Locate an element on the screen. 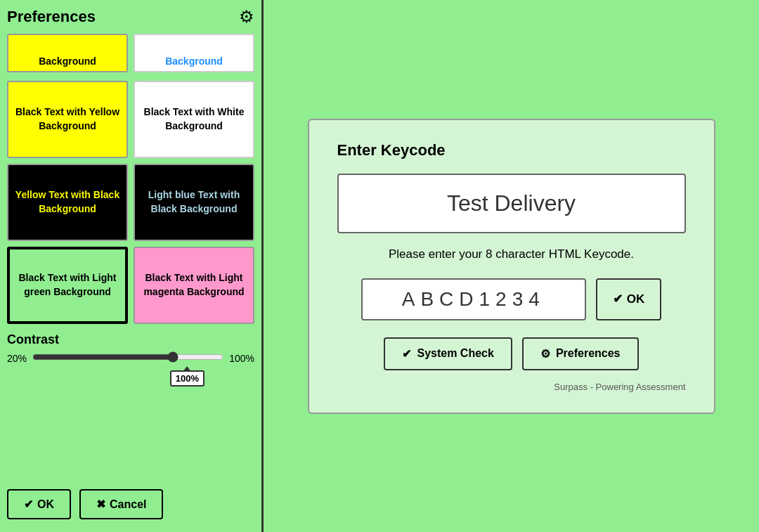 The height and width of the screenshot is (532, 759). ok-check-icon: ✔ is located at coordinates (28, 505).